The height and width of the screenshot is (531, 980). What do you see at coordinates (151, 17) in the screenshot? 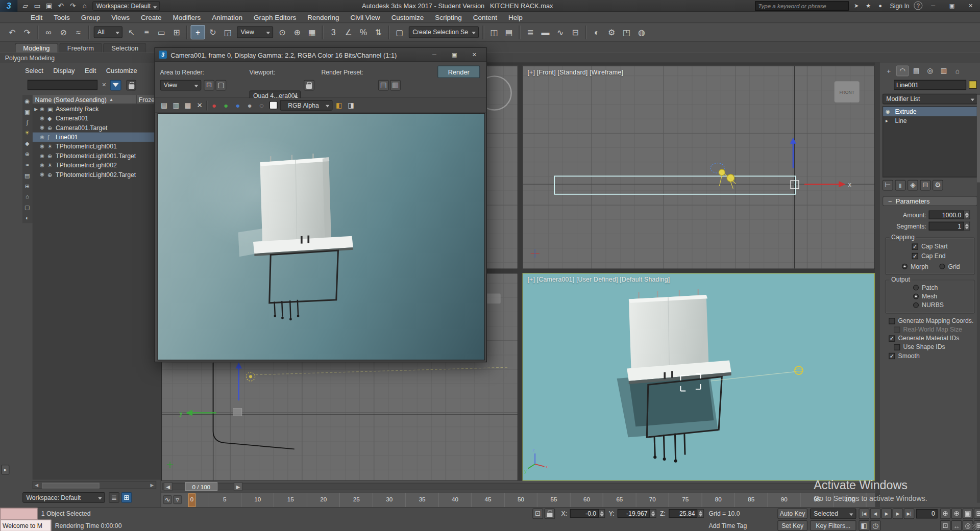
I see `menu-item: Create` at bounding box center [151, 17].